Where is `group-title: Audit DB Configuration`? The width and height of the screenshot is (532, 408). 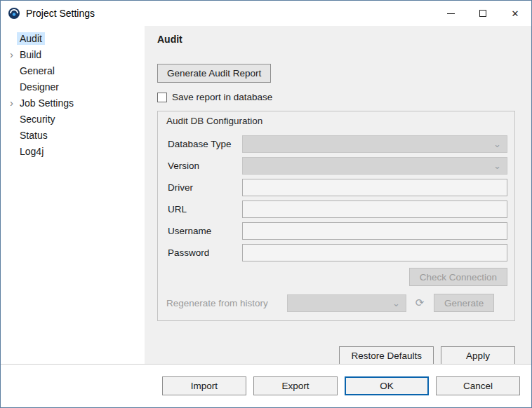
group-title: Audit DB Configuration is located at coordinates (337, 121).